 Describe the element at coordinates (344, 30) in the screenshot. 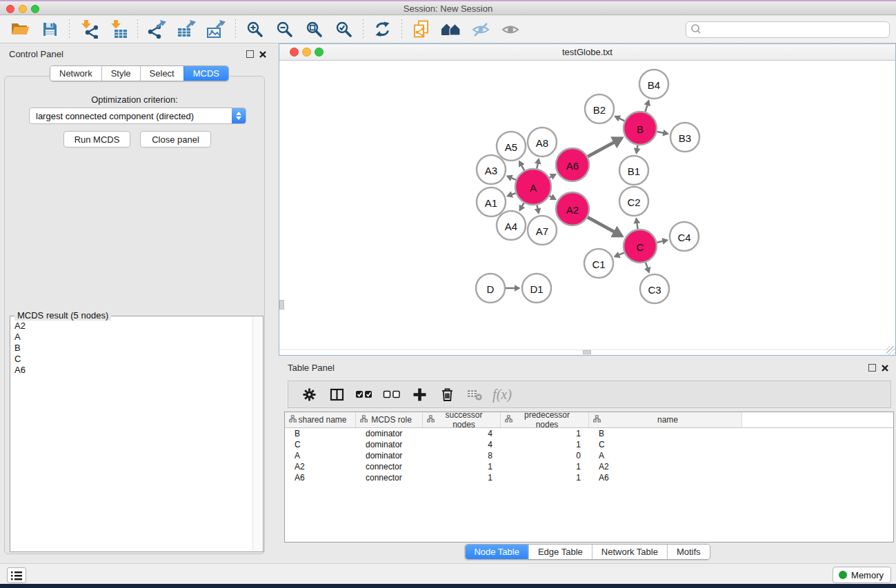

I see `zoom-selected-icon` at that location.